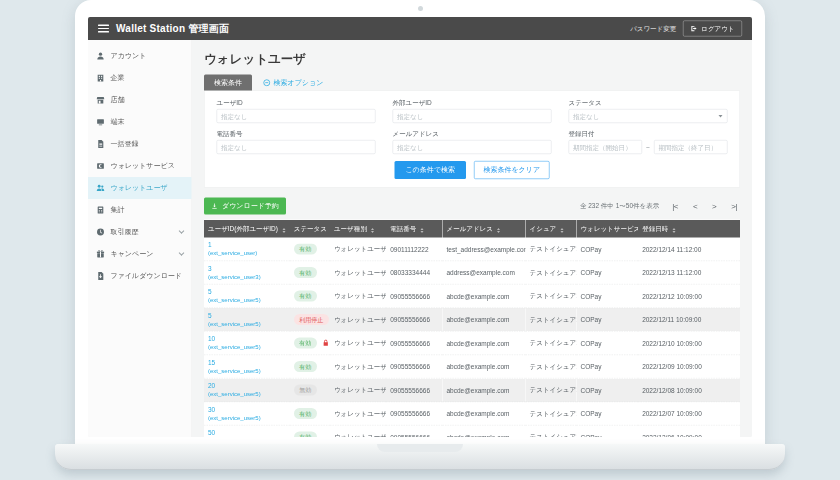 This screenshot has height=480, width=840. What do you see at coordinates (472, 206) in the screenshot?
I see `table-toolbar: ダウンロード予約 全 232 件中 1〜50件を表示 |< < > >|` at bounding box center [472, 206].